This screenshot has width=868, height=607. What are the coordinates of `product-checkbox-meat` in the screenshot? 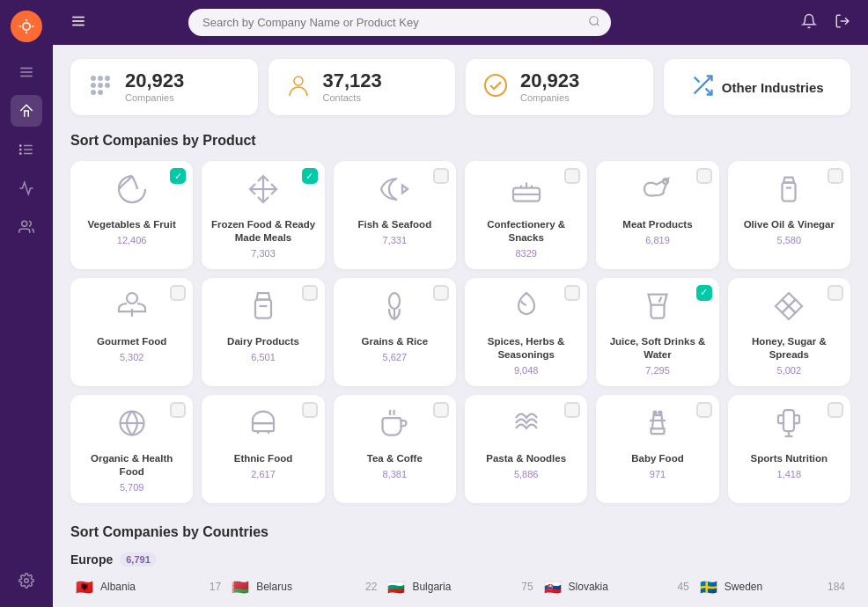 It's located at (704, 176).